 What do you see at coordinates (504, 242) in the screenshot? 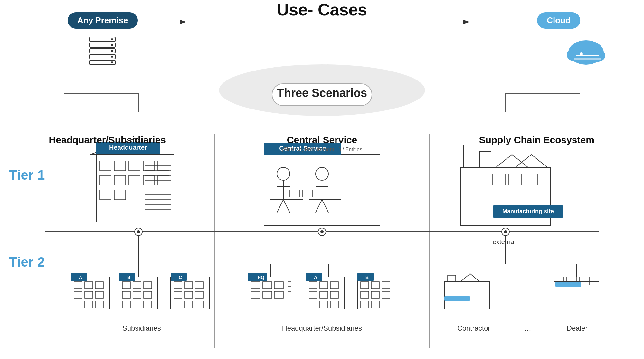
I see `external-label: external` at bounding box center [504, 242].